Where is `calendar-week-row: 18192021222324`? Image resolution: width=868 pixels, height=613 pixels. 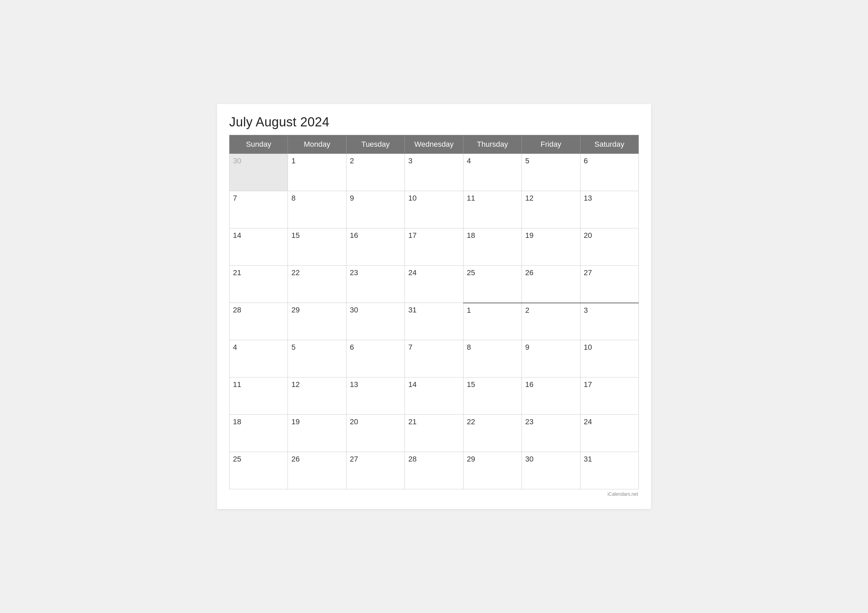 calendar-week-row: 18192021222324 is located at coordinates (434, 433).